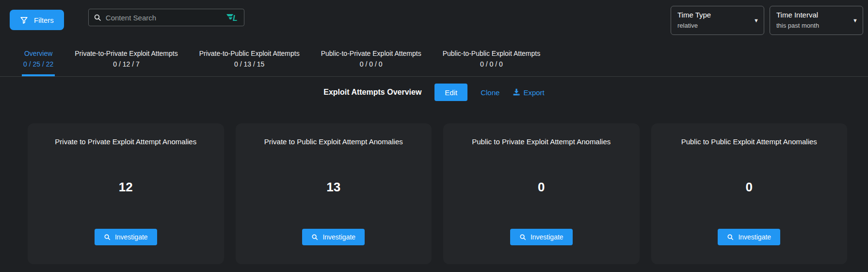 This screenshot has width=868, height=272. What do you see at coordinates (126, 142) in the screenshot?
I see `card-title: Private to Private Exploit Attempt Anoma…` at bounding box center [126, 142].